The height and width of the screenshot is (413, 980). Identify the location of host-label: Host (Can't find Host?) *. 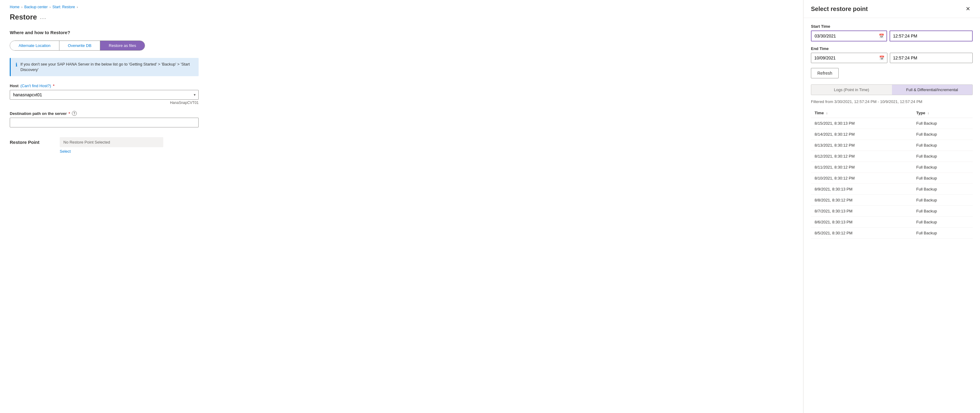
(104, 86).